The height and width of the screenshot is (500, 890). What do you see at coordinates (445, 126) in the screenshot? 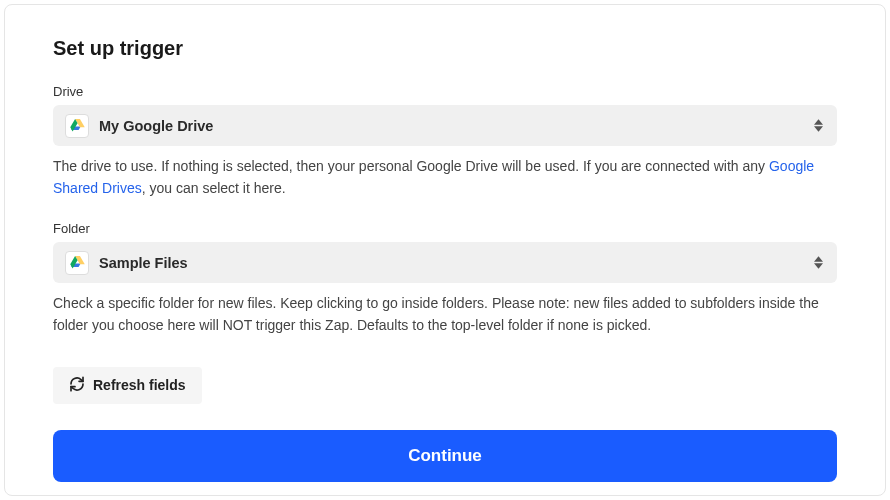
I see `drive-select: My Google Drive` at bounding box center [445, 126].